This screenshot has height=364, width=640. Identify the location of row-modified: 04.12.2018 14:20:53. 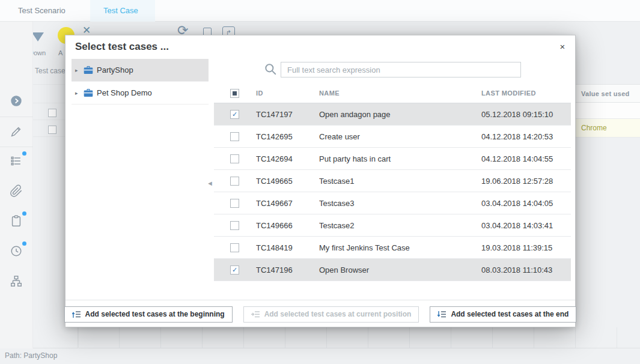
(526, 137).